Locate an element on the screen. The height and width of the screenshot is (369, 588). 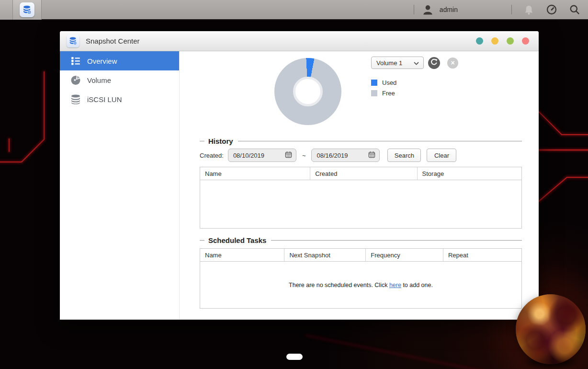
empty-state-text: There are no scheduled events. Click is located at coordinates (339, 285).